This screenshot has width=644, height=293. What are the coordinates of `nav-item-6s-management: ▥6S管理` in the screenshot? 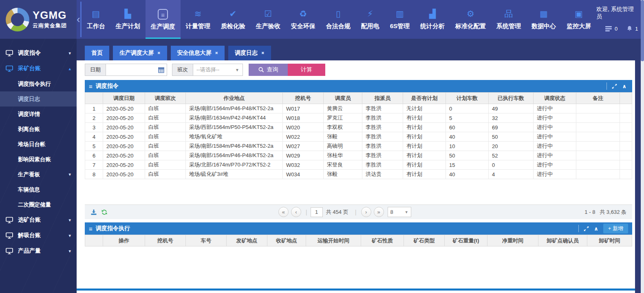 It's located at (400, 20).